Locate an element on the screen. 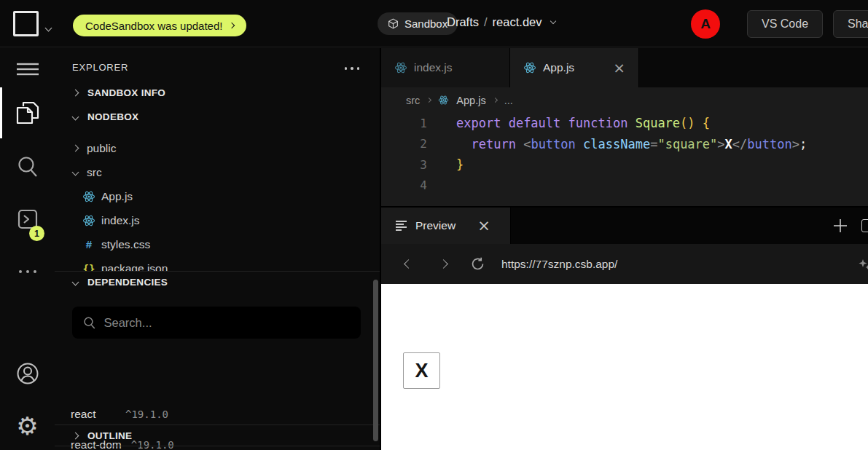 This screenshot has height=450, width=868. tree-item-styles-css: #styles.css is located at coordinates (217, 245).